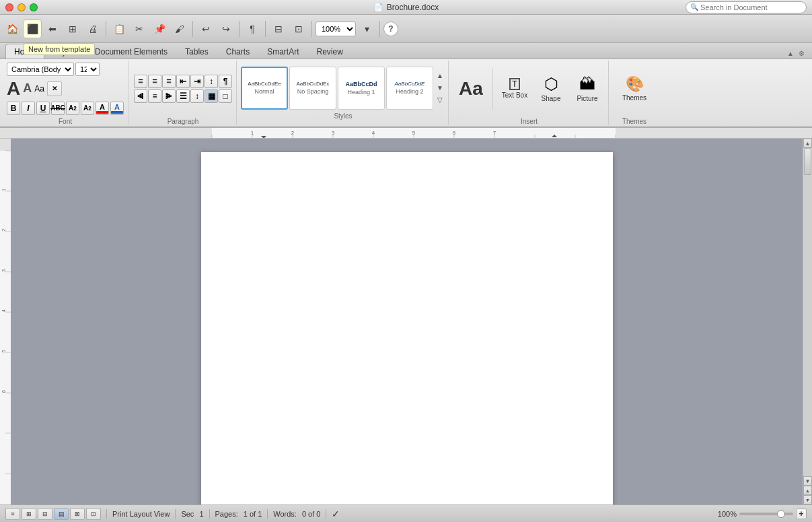 Image resolution: width=812 pixels, height=522 pixels. Describe the element at coordinates (361, 88) in the screenshot. I see `style-heading1: AaBbCcDd Heading 1` at that location.